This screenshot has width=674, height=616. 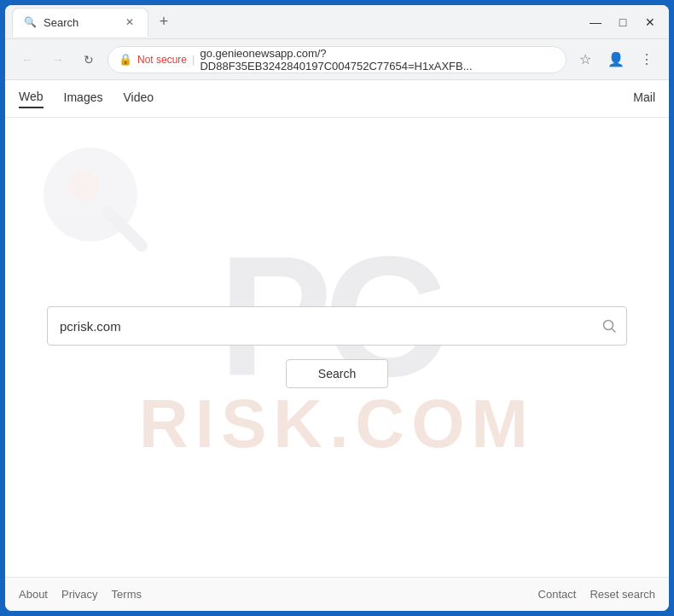 What do you see at coordinates (298, 22) in the screenshot?
I see `tab-area: 🔍 Search ✕ +` at bounding box center [298, 22].